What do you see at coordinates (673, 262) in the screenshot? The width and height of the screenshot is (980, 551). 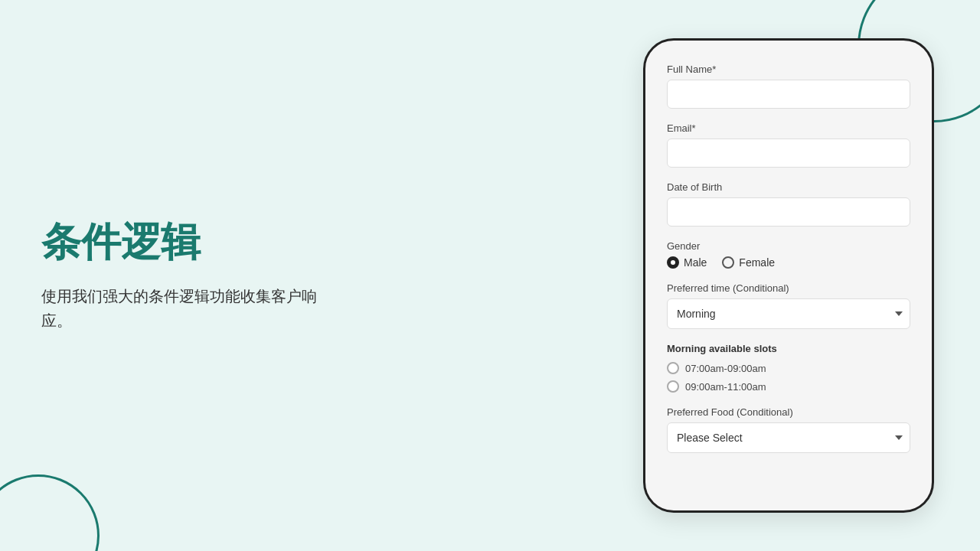 I see `gender-male-radio` at bounding box center [673, 262].